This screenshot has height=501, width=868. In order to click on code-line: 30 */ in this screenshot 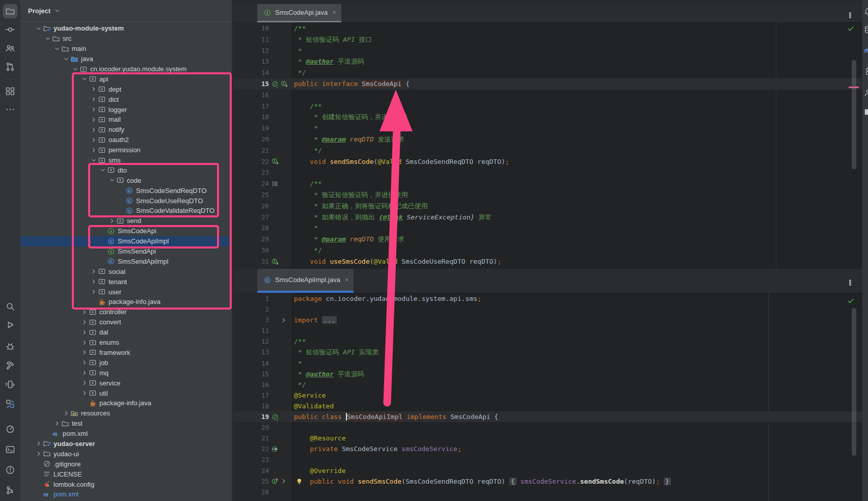, I will do `click(548, 250)`.